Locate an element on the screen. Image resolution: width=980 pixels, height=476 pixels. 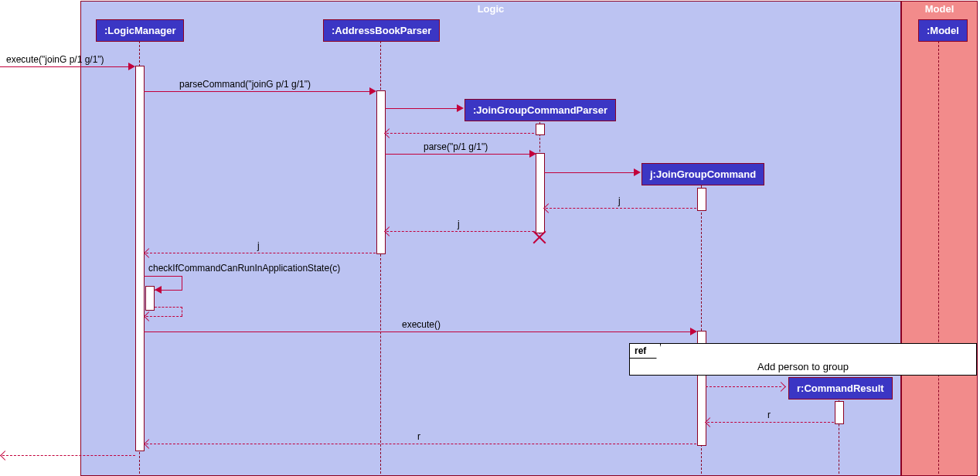
msg-execute1: execute("joinG p/1 g/1") is located at coordinates (56, 60).